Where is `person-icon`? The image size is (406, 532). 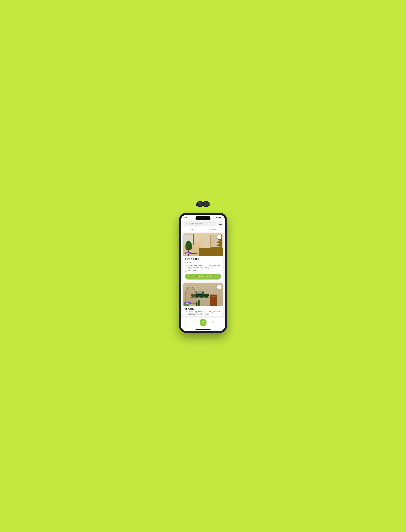
person-icon is located at coordinates (185, 322).